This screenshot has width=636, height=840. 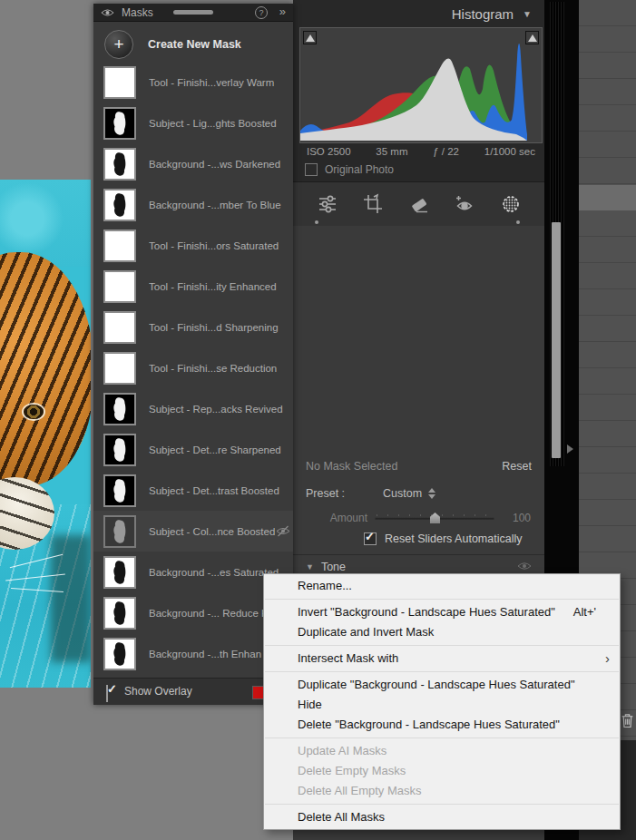 What do you see at coordinates (511, 204) in the screenshot?
I see `masking-icon` at bounding box center [511, 204].